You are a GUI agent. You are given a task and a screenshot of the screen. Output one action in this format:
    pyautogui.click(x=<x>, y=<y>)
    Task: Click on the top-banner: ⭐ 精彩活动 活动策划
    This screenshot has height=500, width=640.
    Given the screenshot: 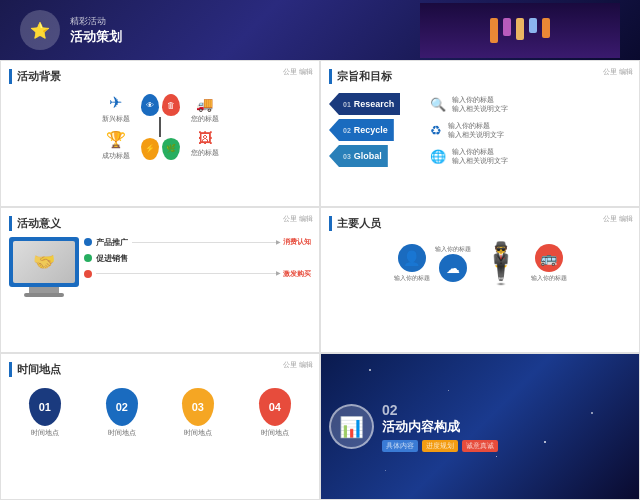 What is the action you would take?
    pyautogui.click(x=320, y=30)
    